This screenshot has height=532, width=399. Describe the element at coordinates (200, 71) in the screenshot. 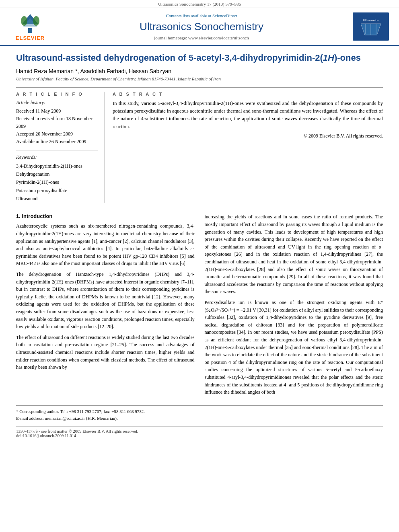

I see `authors: Hamid Reza Memarian *, Asadollah Farhadi…` at that location.